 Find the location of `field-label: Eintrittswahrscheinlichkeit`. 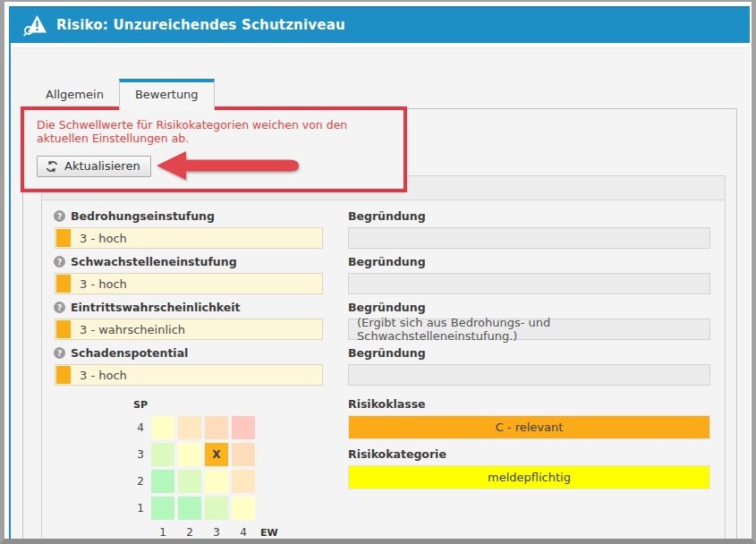

field-label: Eintrittswahrscheinlichkeit is located at coordinates (156, 308).